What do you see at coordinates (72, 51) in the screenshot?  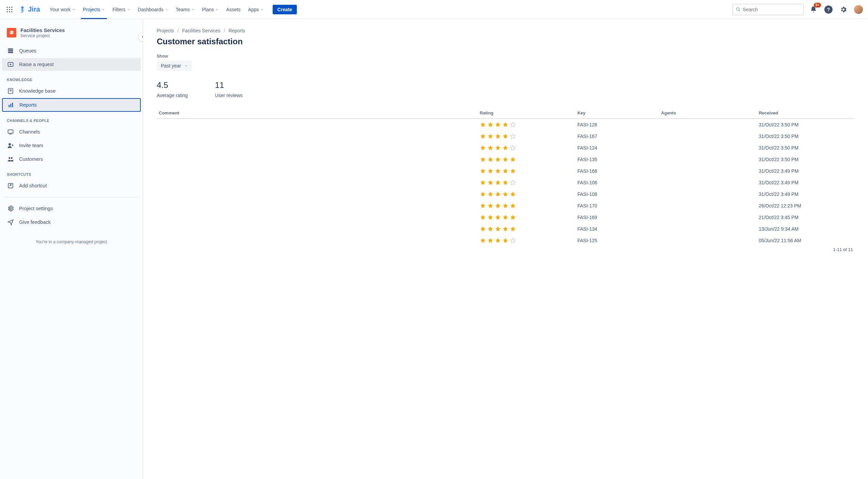 I see `sidebar-item-queues: Queues` at bounding box center [72, 51].